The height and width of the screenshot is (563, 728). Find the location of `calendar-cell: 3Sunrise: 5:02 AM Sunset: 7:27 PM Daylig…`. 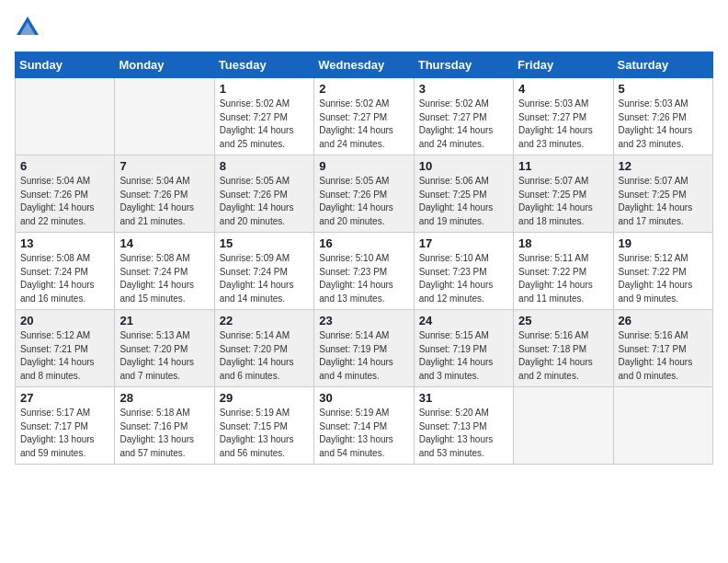

calendar-cell: 3Sunrise: 5:02 AM Sunset: 7:27 PM Daylig… is located at coordinates (463, 117).